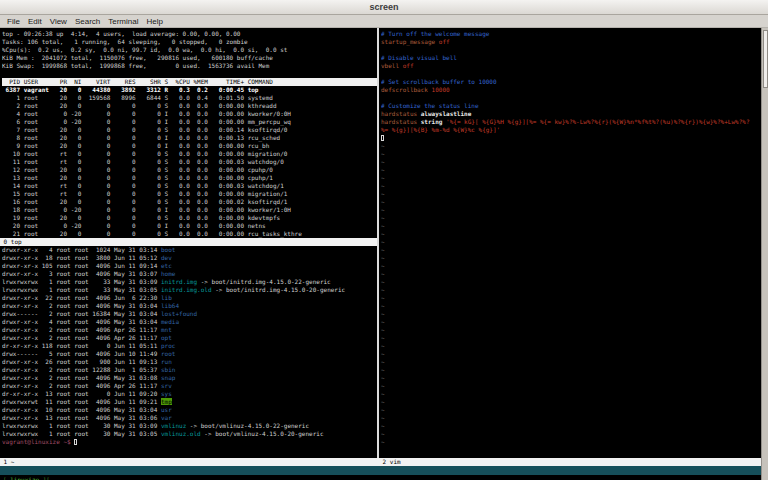  What do you see at coordinates (190, 210) in the screenshot?
I see `term-line: 18 root 0 -20 0 0 0 I 0.0 0.0 0:00.00 kw…` at bounding box center [190, 210].